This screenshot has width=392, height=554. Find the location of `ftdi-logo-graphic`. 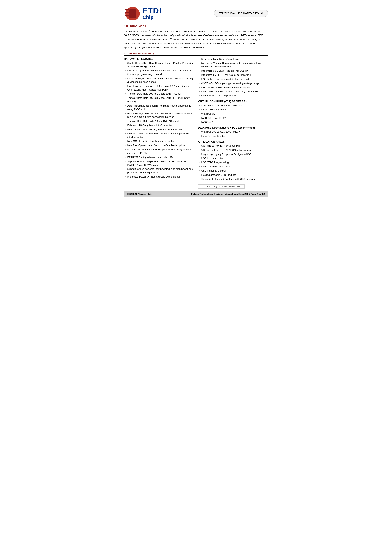

ftdi-logo-graphic is located at coordinates (133, 13).